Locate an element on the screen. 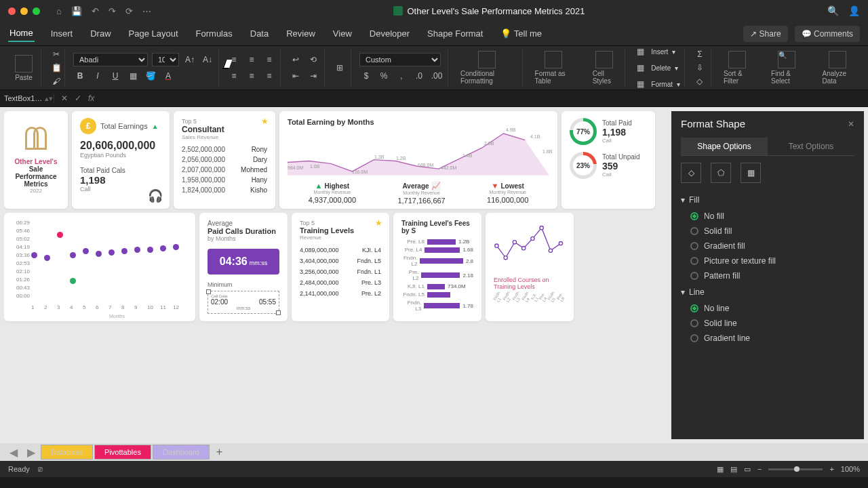 This screenshot has height=488, width=868. find-select-button: 🔍Find & Select is located at coordinates (787, 68).